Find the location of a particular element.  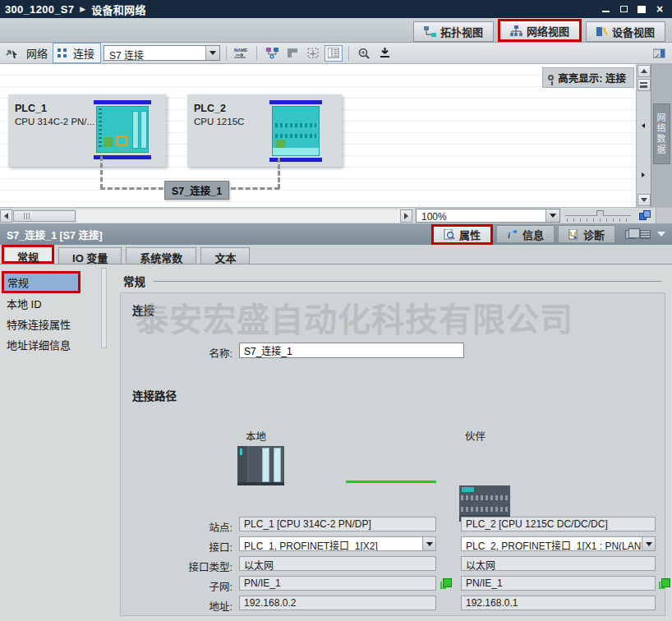

prop-tab-io-tags: IO 变量 is located at coordinates (90, 255).